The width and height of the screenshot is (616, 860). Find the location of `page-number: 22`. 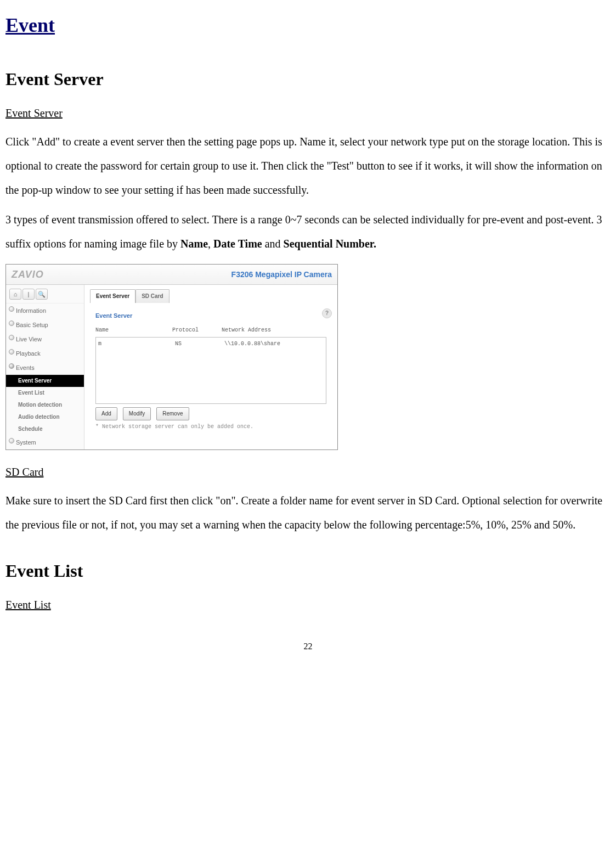

page-number: 22 is located at coordinates (308, 647).